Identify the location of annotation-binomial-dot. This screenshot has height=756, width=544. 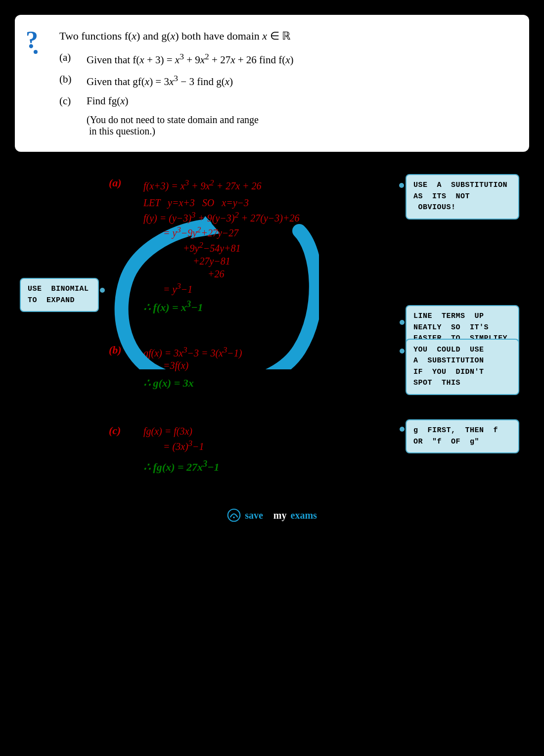
(102, 290).